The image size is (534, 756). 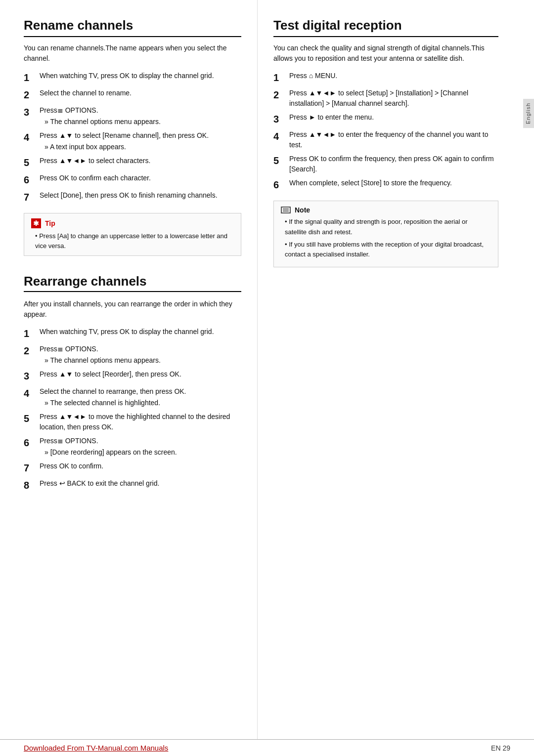 I want to click on rearrange-steps-list: 1 When watching TV, press OK to display …, so click(x=133, y=409).